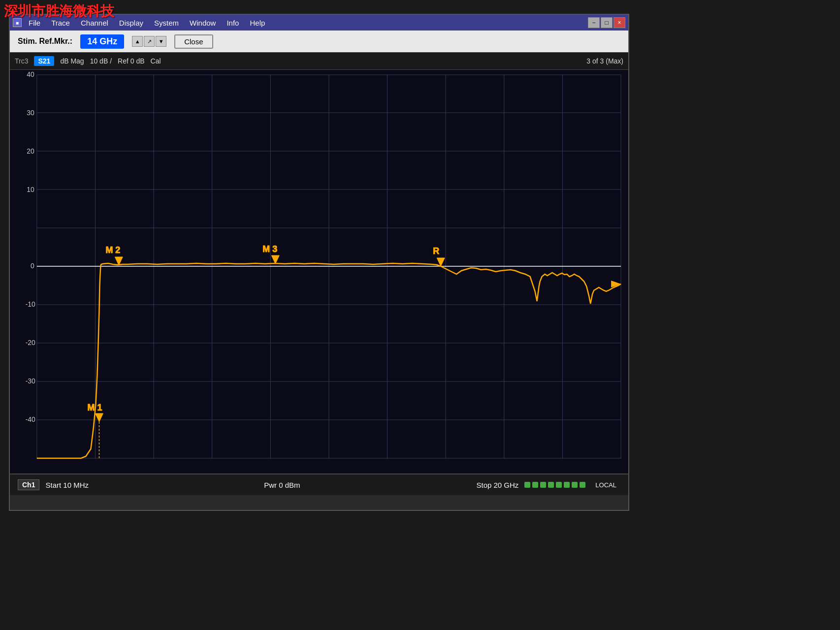 This screenshot has width=840, height=630. I want to click on svg-text: 40, so click(31, 74).